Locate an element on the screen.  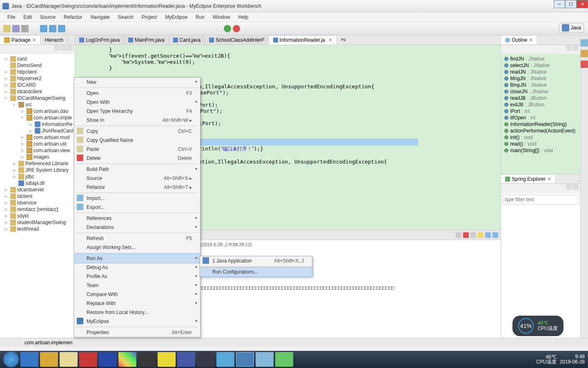
ctx-source: SourceAlt+Shift+S ▸ is located at coordinates (137, 178).